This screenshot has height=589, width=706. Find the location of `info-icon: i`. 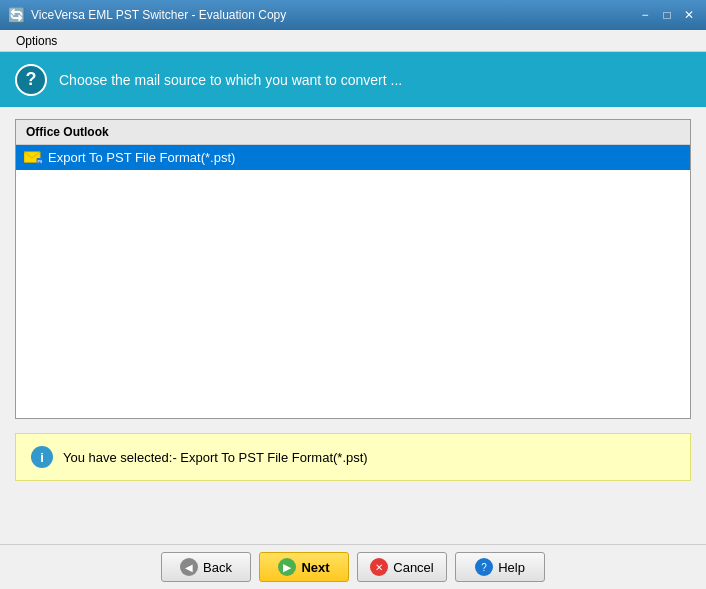

info-icon: i is located at coordinates (42, 457).